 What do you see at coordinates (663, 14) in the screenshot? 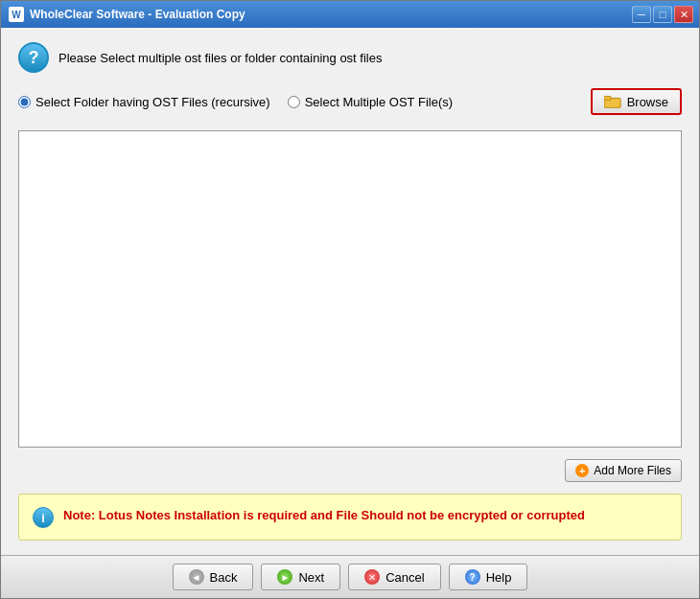
I see `maximize-button: □` at bounding box center [663, 14].